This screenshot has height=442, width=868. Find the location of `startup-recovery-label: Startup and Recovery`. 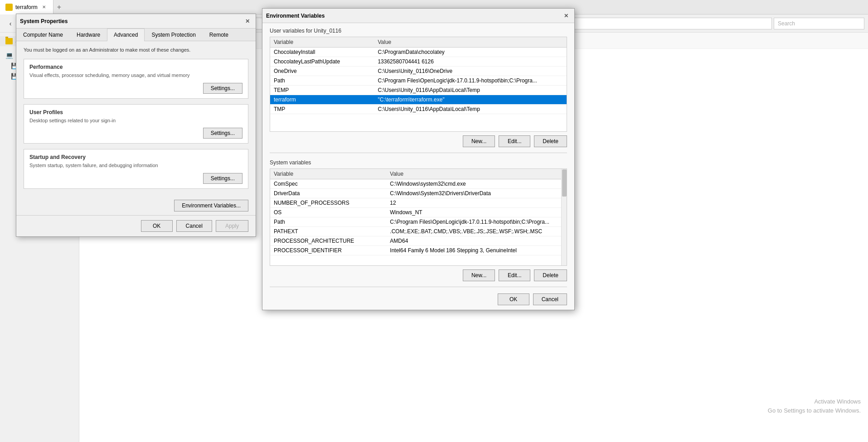

startup-recovery-label: Startup and Recovery is located at coordinates (136, 157).